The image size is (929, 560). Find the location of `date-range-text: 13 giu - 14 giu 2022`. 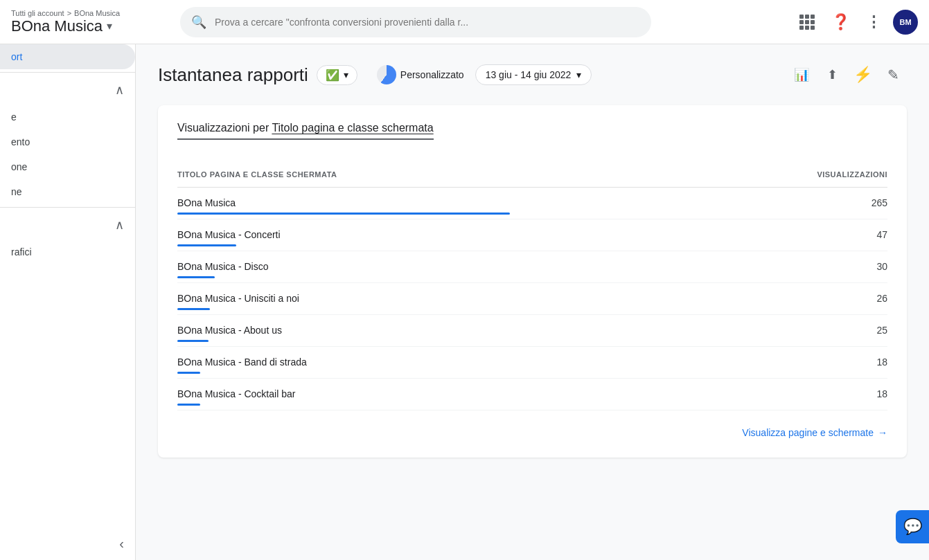

date-range-text: 13 giu - 14 giu 2022 is located at coordinates (529, 75).